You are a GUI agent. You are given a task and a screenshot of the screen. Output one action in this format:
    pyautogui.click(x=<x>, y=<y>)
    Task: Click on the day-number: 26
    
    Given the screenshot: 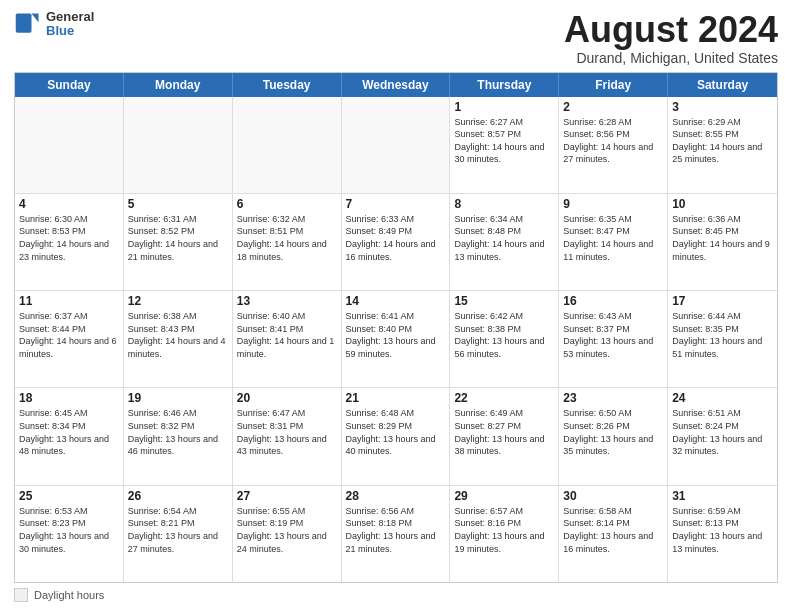 What is the action you would take?
    pyautogui.click(x=178, y=496)
    